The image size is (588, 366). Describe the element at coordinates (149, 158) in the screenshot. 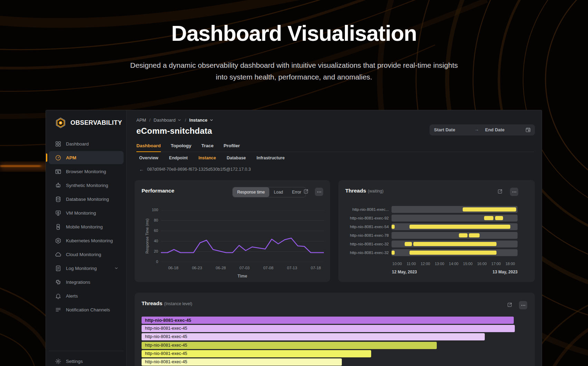

I see `subtab-overview: Overview` at that location.